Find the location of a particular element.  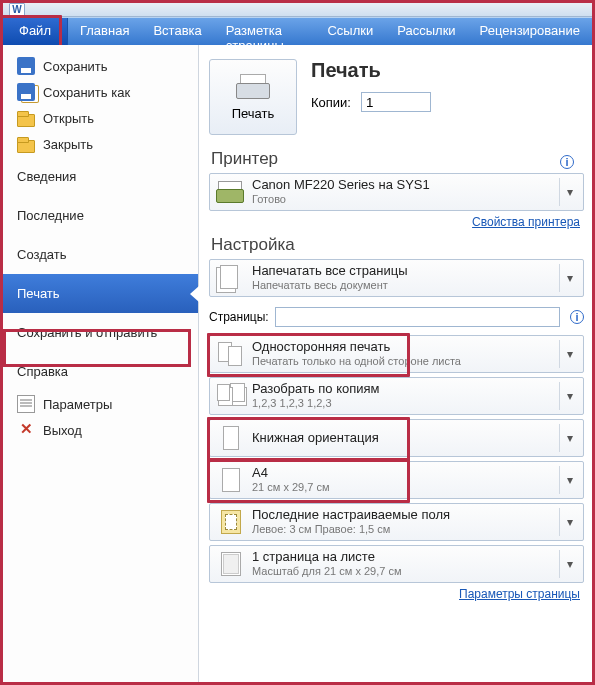

copies-input is located at coordinates (396, 102).